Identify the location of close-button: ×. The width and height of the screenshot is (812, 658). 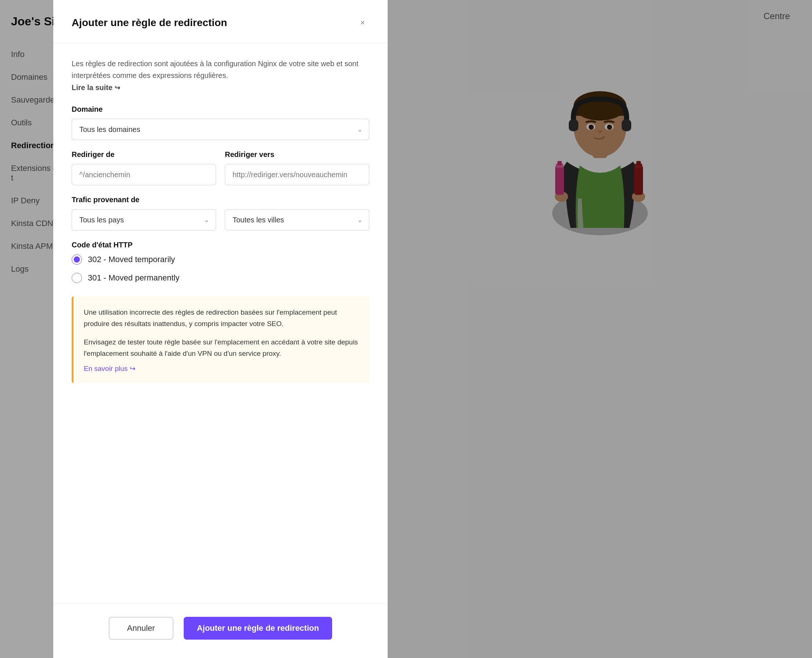
(363, 23).